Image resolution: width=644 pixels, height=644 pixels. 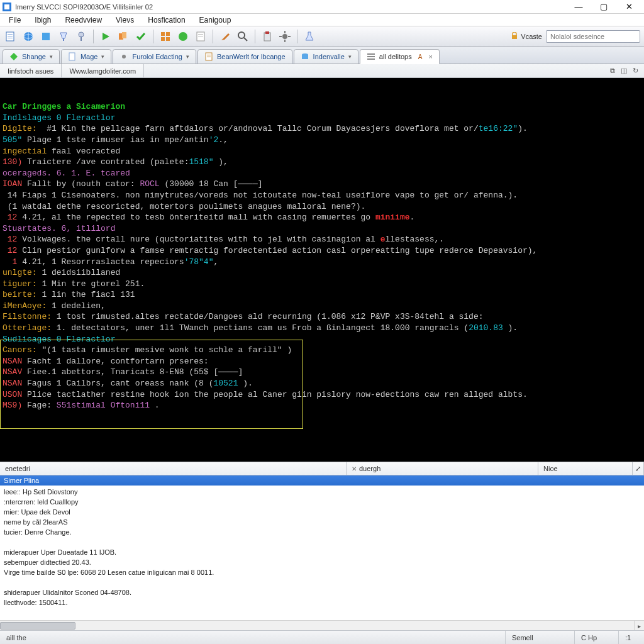 I want to click on terminal-line: NSAV Fiee.1 abettors, Tnaricats 8-EN8 (5…, so click(x=322, y=372).